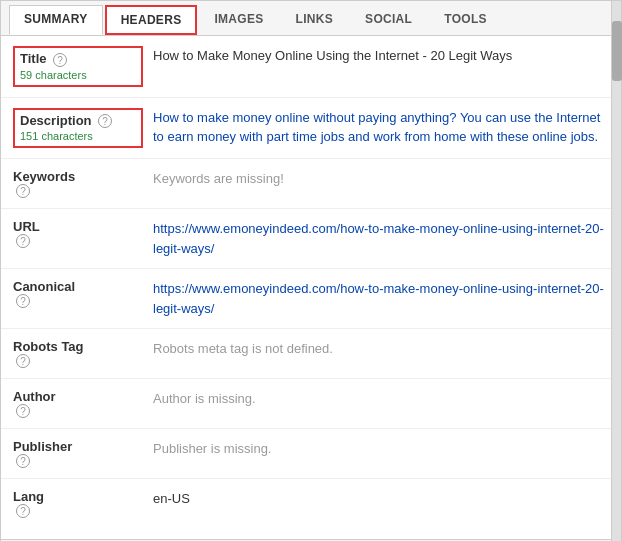 The height and width of the screenshot is (541, 622). Describe the element at coordinates (23, 361) in the screenshot. I see `robots-help-icon: ?` at that location.